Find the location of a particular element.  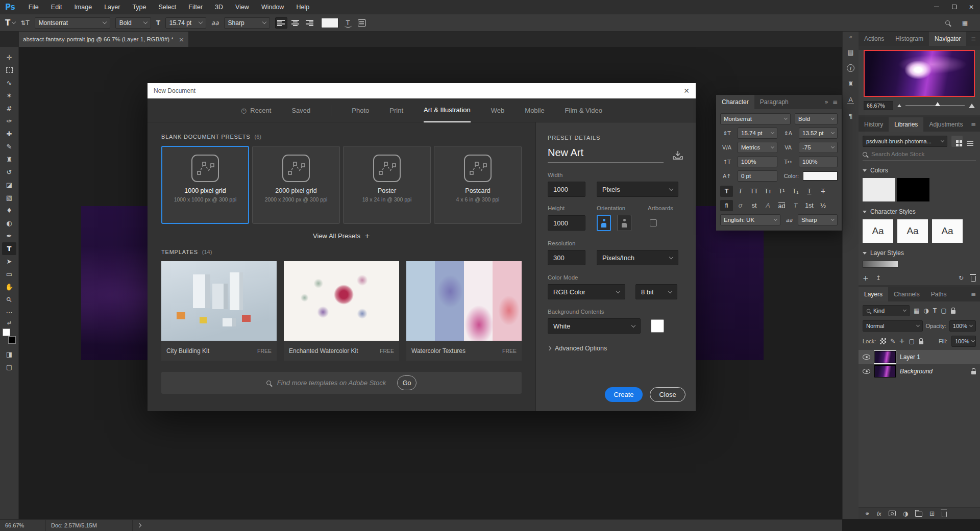

char-anti-alias-select: S​harp is located at coordinates (818, 220).